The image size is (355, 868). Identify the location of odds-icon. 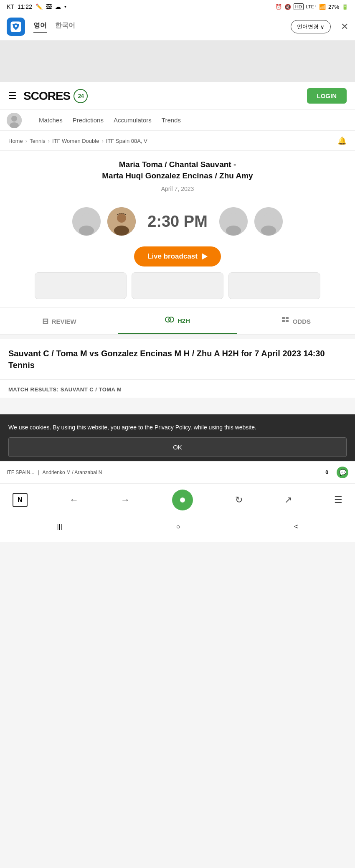
(285, 322).